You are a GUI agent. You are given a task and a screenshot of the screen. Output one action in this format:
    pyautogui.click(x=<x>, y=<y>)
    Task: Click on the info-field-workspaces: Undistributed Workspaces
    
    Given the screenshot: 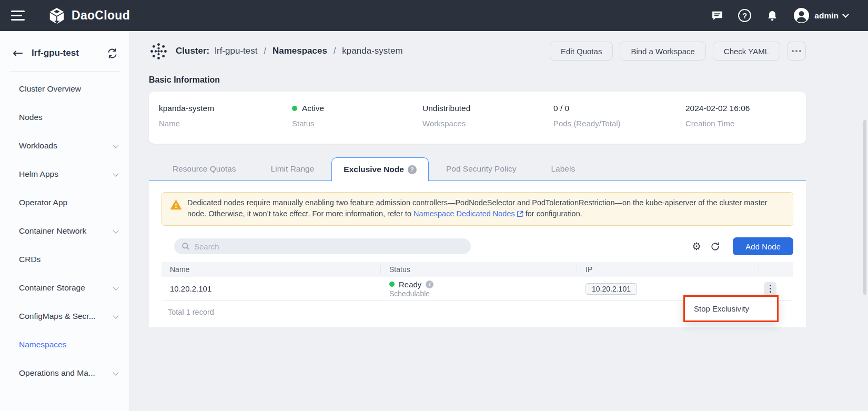 What is the action you would take?
    pyautogui.click(x=488, y=124)
    